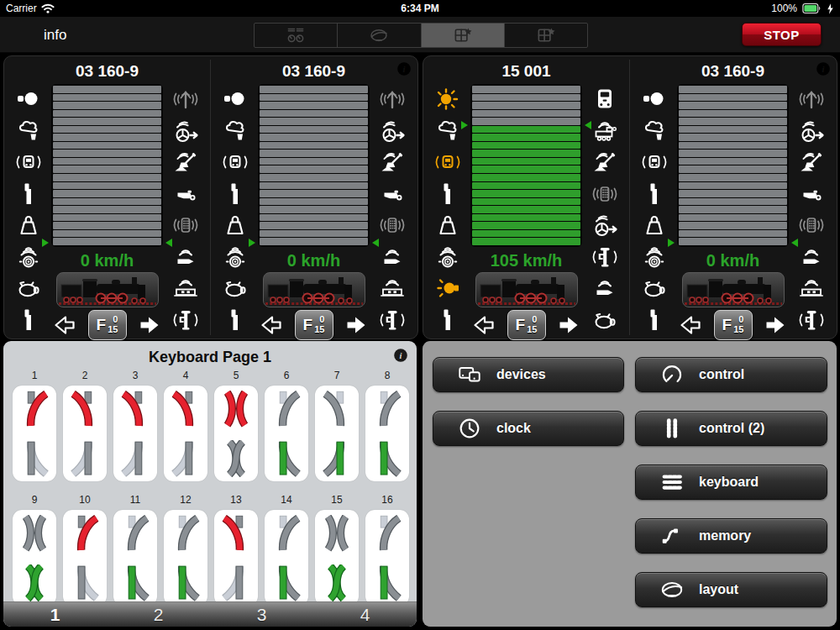  Describe the element at coordinates (811, 288) in the screenshot. I see `function-button-wagon-sound` at that location.